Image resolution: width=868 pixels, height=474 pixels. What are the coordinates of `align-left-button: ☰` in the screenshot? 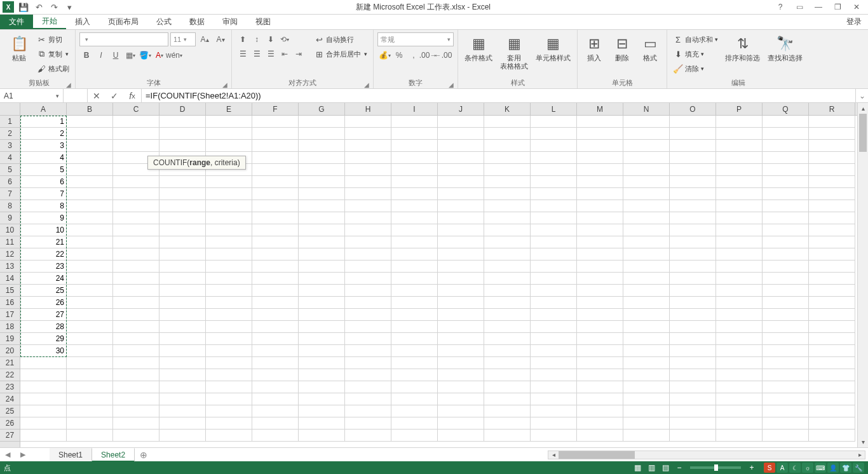 It's located at (243, 54).